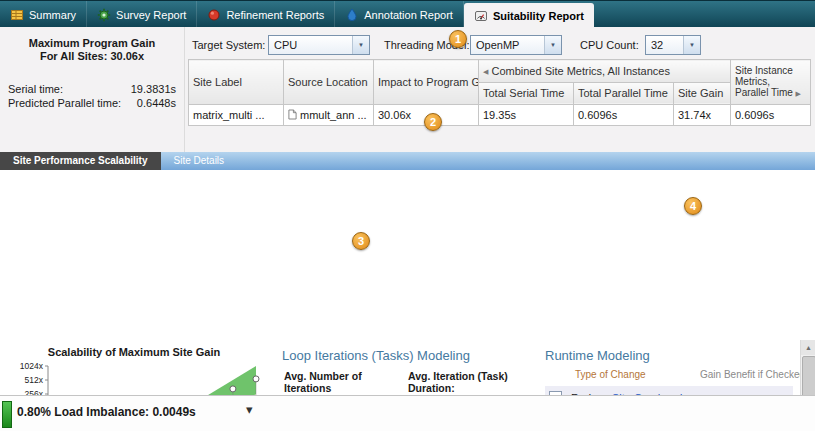 This screenshot has width=815, height=431. Describe the element at coordinates (34, 380) in the screenshot. I see `svg-text: 512x` at that location.